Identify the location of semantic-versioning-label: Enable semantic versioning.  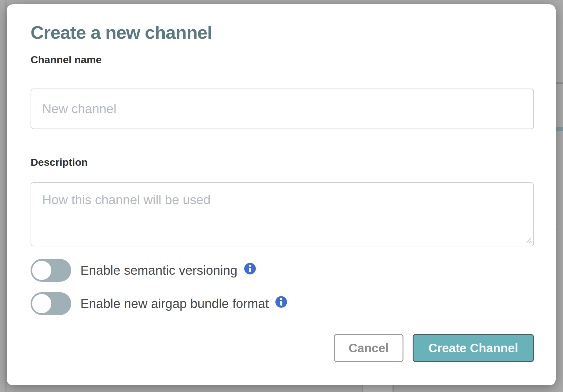
(159, 270).